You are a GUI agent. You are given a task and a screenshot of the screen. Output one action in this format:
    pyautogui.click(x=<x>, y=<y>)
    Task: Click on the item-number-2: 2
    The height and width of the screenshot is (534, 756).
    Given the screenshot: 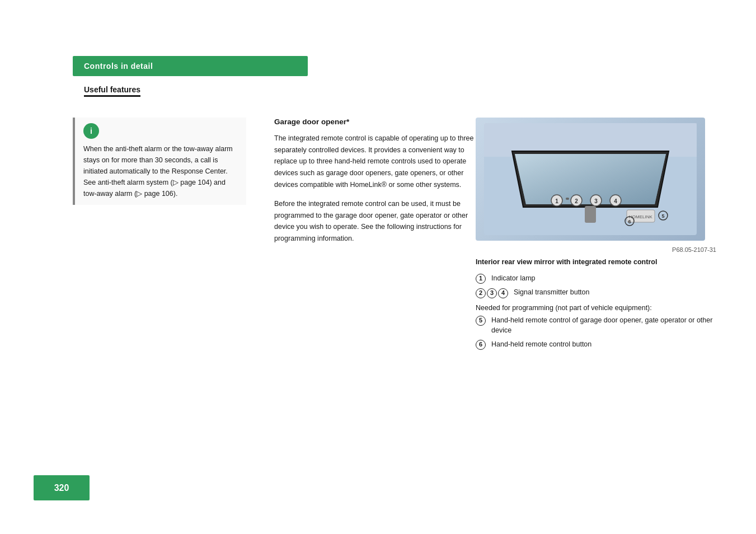 What is the action you would take?
    pyautogui.click(x=481, y=293)
    